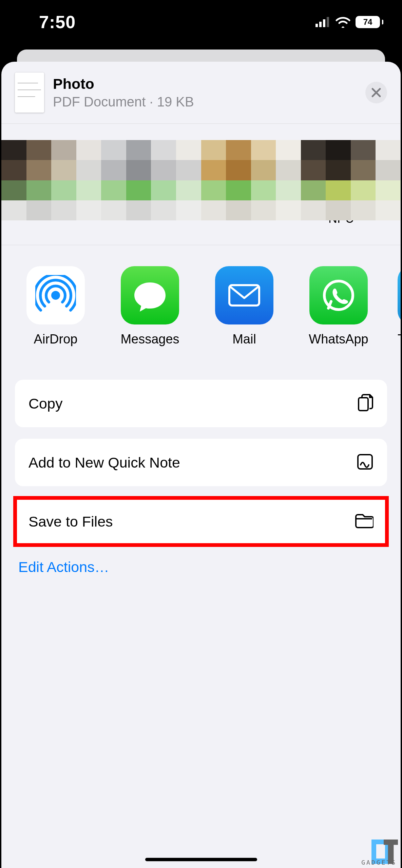  Describe the element at coordinates (201, 184) in the screenshot. I see `share-contacts-row: NPU` at that location.